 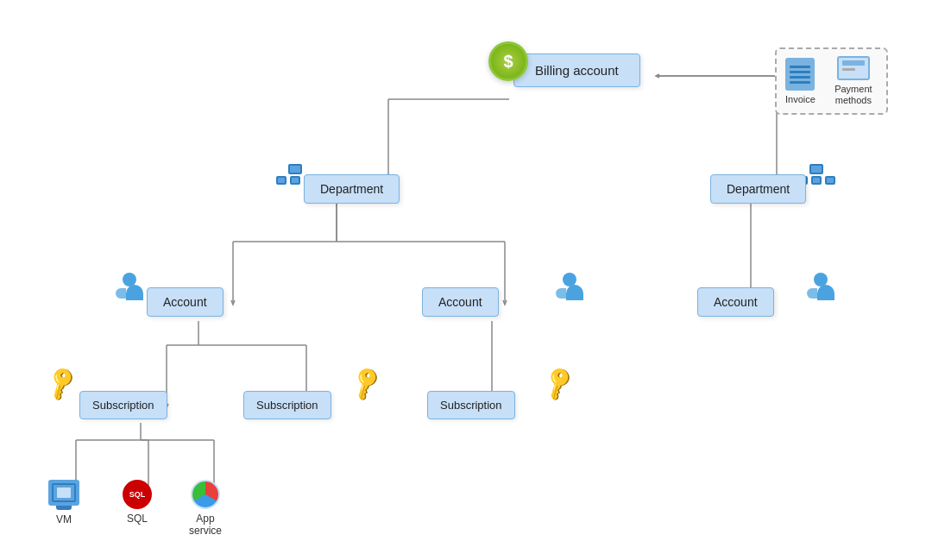 What do you see at coordinates (123, 406) in the screenshot?
I see `subscription-box-1: Subscription` at bounding box center [123, 406].